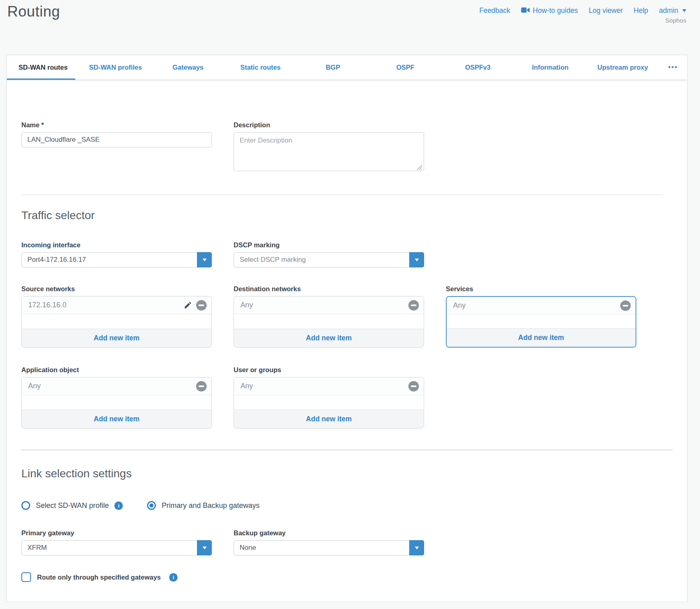 This screenshot has height=609, width=700. What do you see at coordinates (347, 474) in the screenshot?
I see `link-selection-heading: Link selection settings` at bounding box center [347, 474].